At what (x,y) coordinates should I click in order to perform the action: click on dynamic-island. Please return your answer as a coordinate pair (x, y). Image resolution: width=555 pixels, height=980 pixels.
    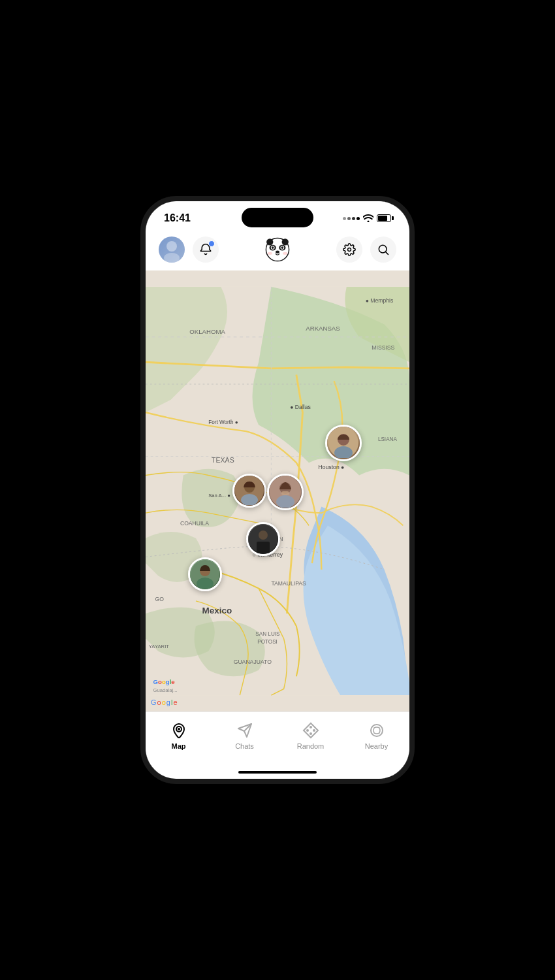
    Looking at the image, I should click on (278, 218).